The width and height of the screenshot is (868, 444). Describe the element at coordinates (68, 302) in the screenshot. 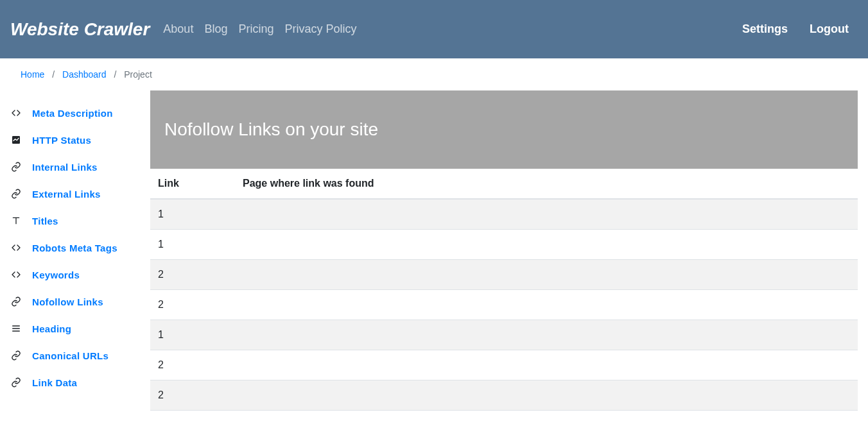

I see `sidebar-item-label: Nofollow Links` at that location.